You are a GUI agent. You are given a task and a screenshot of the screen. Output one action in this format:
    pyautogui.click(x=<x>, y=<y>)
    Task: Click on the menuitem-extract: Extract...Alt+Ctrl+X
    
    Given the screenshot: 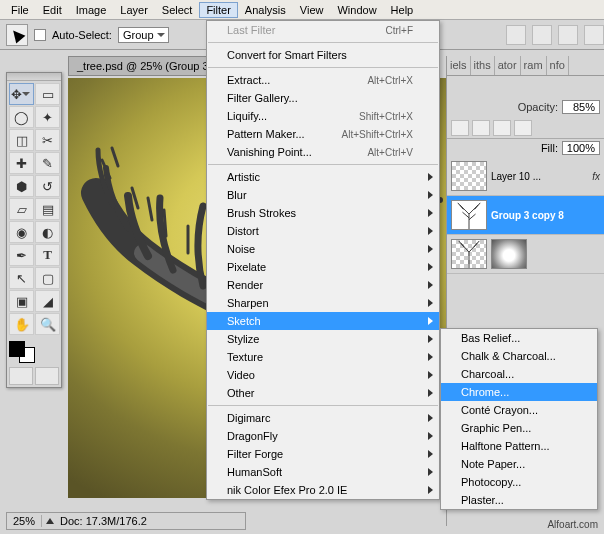 What is the action you would take?
    pyautogui.click(x=323, y=80)
    